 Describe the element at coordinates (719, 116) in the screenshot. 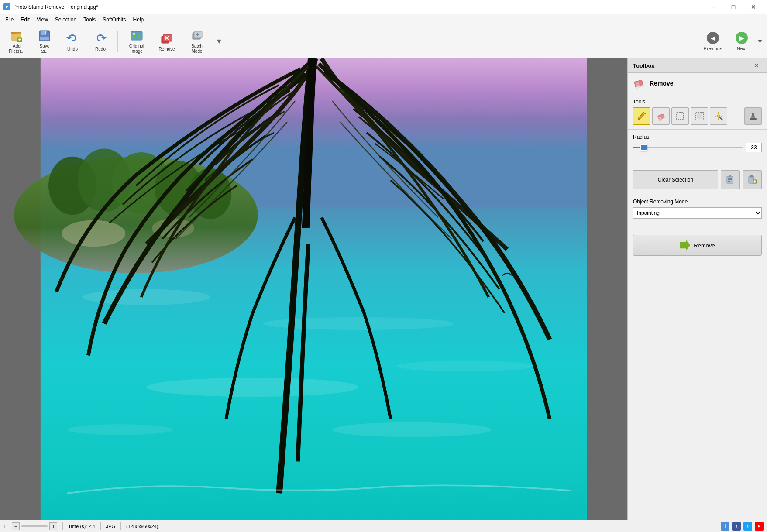

I see `magic-wand-tool-button` at that location.